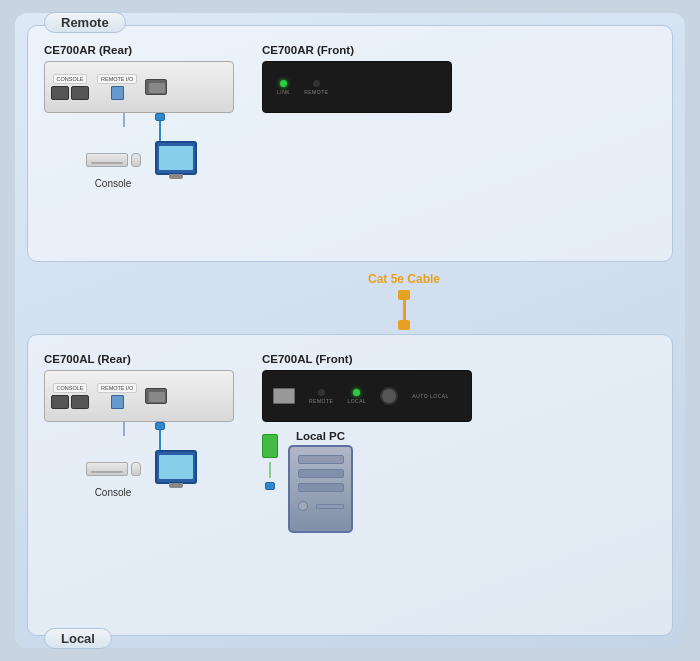 The height and width of the screenshot is (661, 700). Describe the element at coordinates (139, 396) in the screenshot. I see `ce700al-rear-device: CONSOLE REMOTE I/O` at that location.